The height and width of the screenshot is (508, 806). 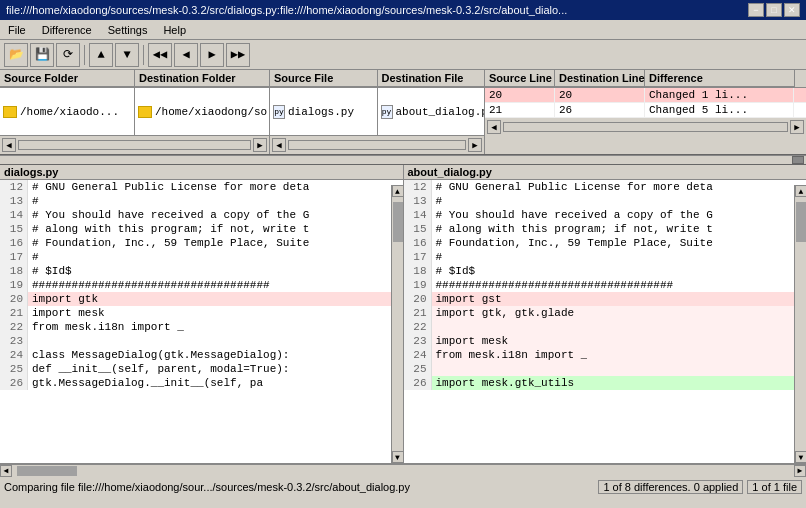 What do you see at coordinates (797, 127) in the screenshot?
I see `line-nav-right: ▶` at bounding box center [797, 127].